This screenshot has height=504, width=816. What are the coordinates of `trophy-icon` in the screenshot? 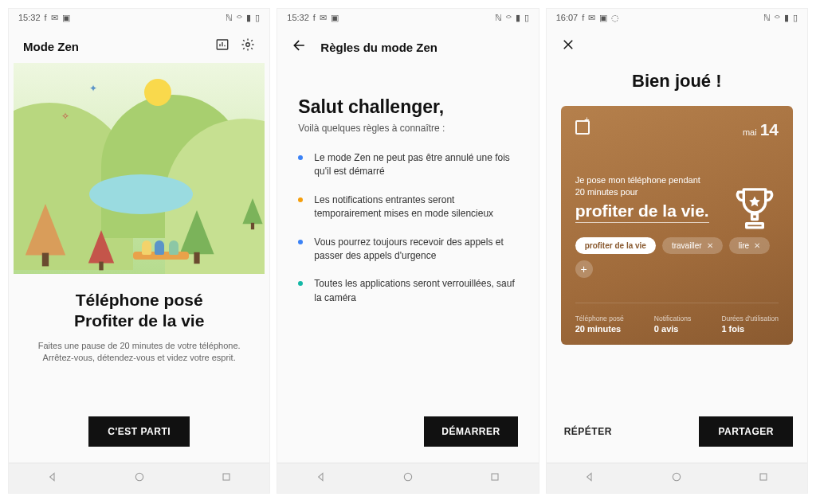 It's located at (755, 208).